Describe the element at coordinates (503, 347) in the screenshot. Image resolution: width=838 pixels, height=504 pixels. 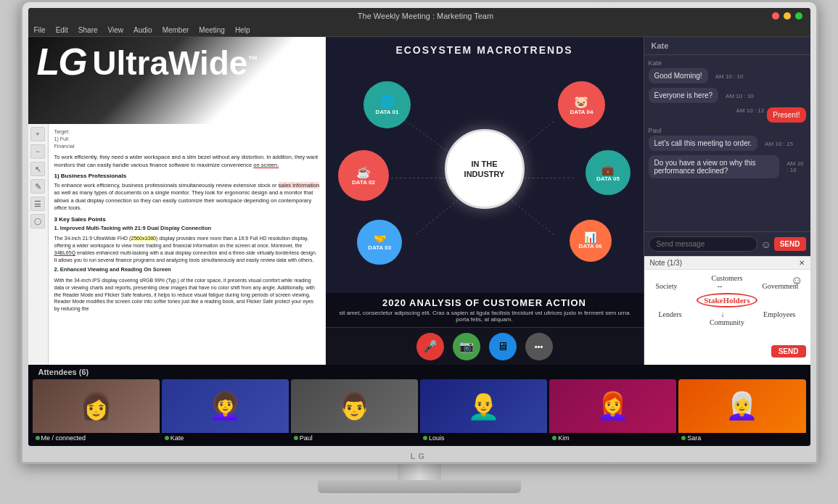
I see `screen-share-button: 🖥` at that location.